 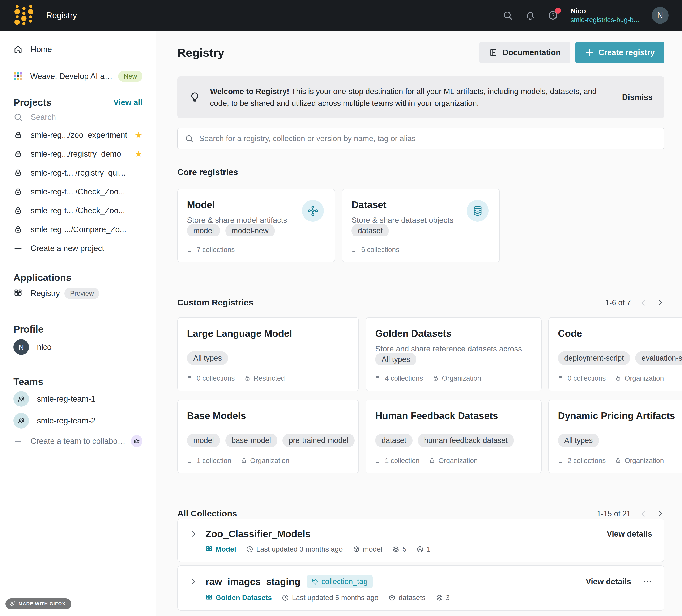 What do you see at coordinates (250, 230) in the screenshot?
I see `tag-pill: model-new` at bounding box center [250, 230].